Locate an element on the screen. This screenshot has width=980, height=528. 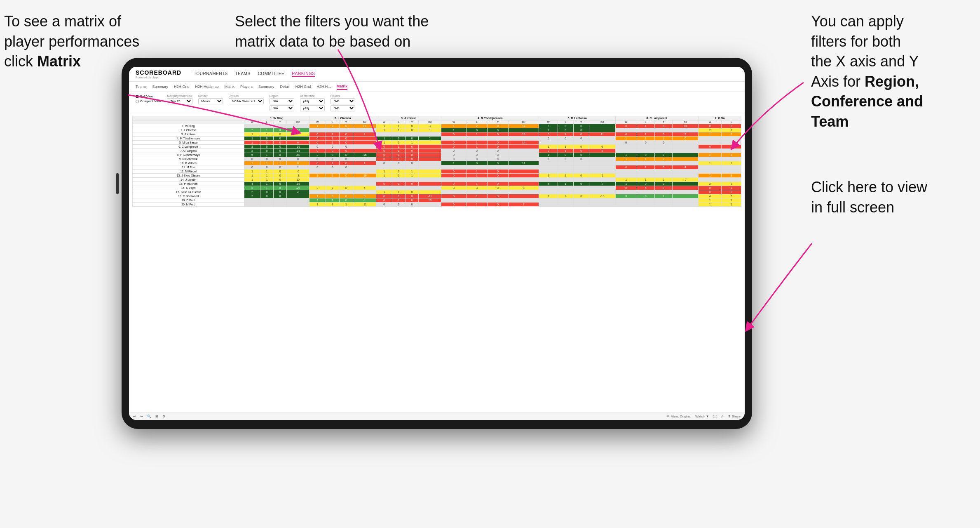
player-name-cell: 14. J Lundin is located at coordinates (189, 180).